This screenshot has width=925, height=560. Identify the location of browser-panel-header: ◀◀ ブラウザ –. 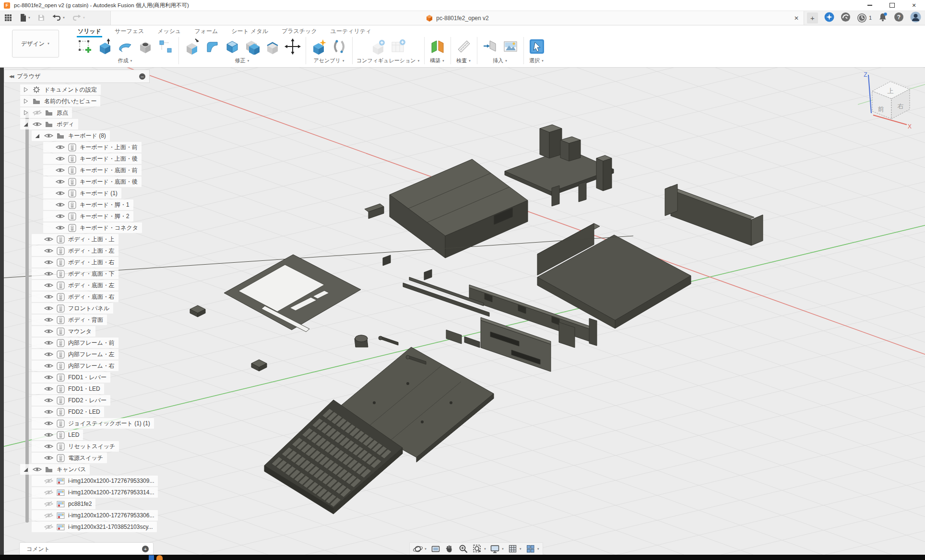
(77, 76).